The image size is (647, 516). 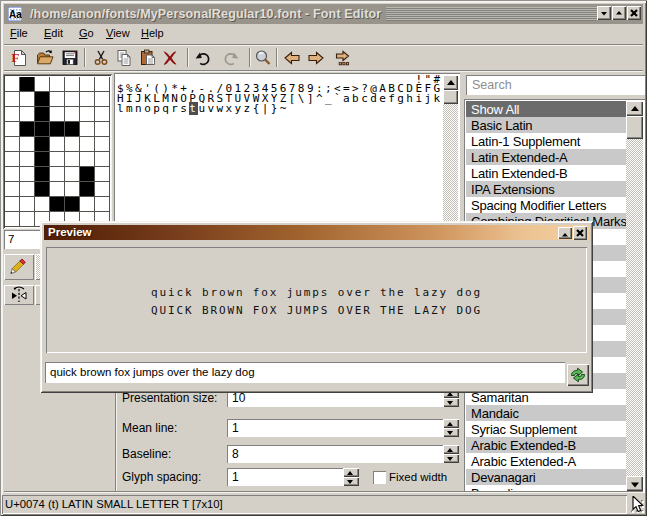 I want to click on preview-close-button, so click(x=580, y=233).